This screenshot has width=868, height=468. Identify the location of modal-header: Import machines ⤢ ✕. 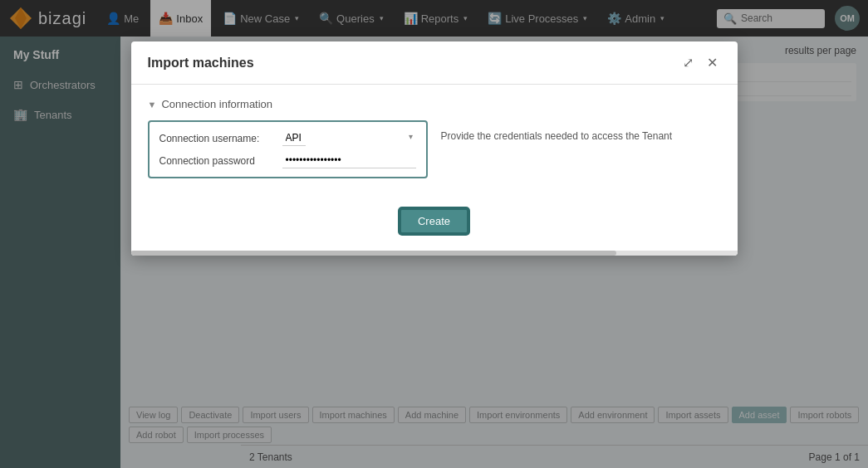
(434, 63).